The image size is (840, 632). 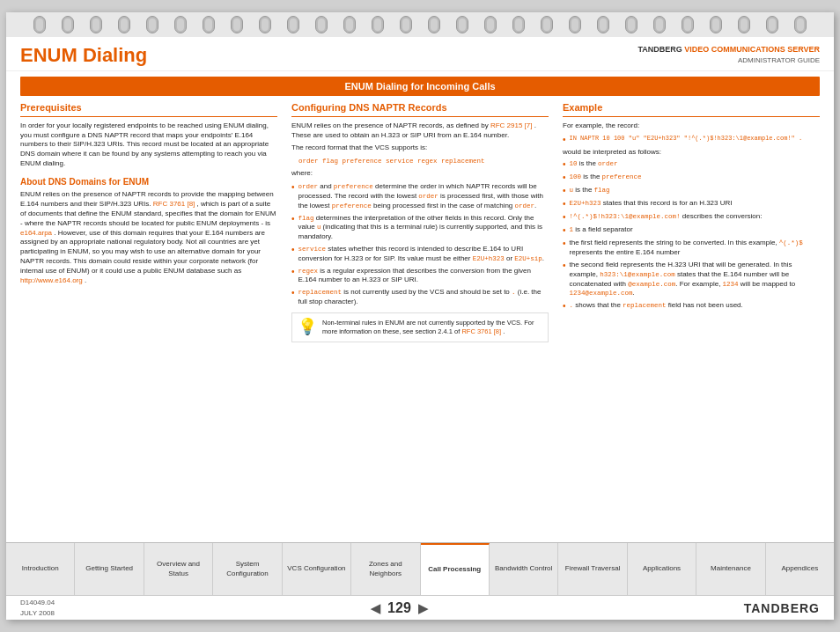 I want to click on col3-bullet-sep: • 1 is a field separator, so click(x=691, y=231).